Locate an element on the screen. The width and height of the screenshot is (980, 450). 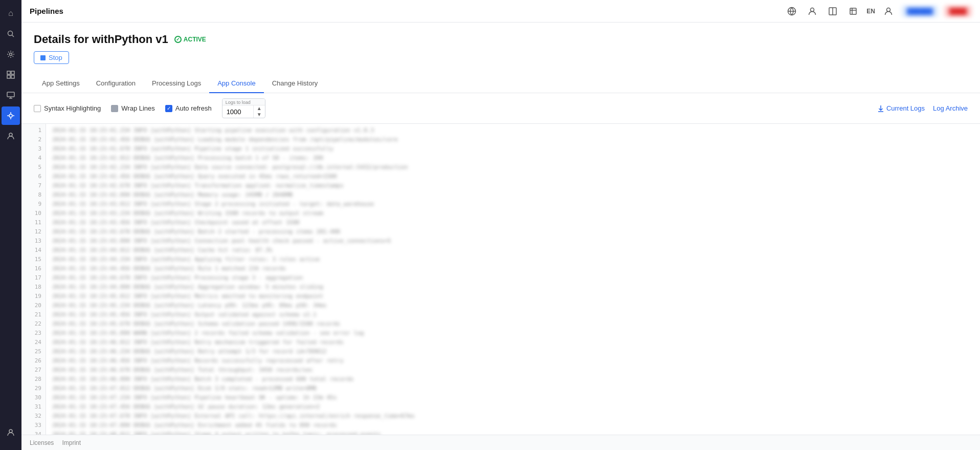
topbar-actions: EN ██████ ████ is located at coordinates (878, 11).